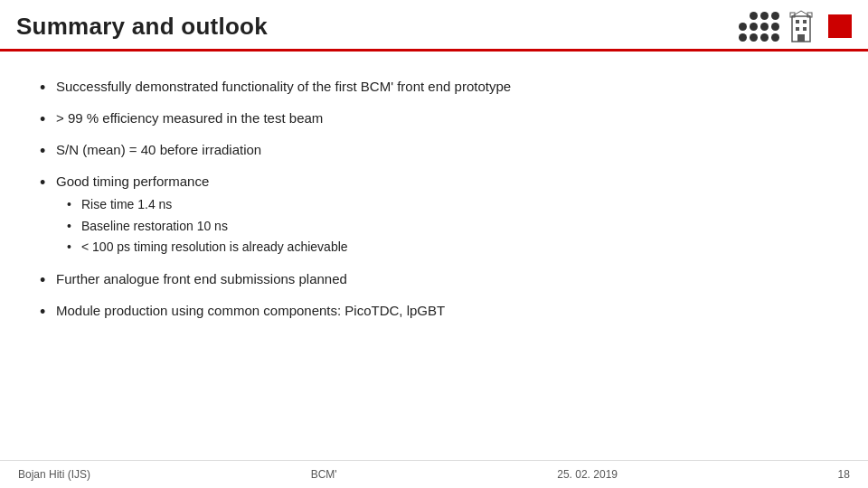 The height and width of the screenshot is (488, 868). I want to click on bullet-text: Good timing performance, so click(132, 181).